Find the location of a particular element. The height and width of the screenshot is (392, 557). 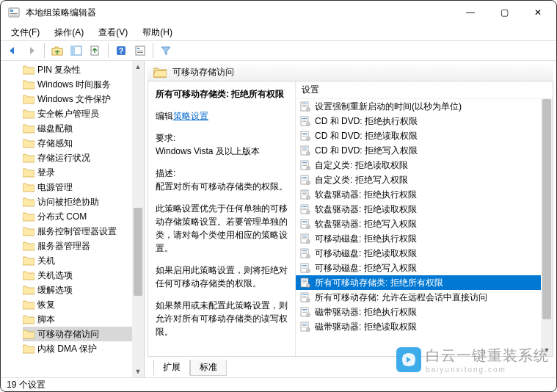

menu-action: 操作(A) is located at coordinates (69, 32).